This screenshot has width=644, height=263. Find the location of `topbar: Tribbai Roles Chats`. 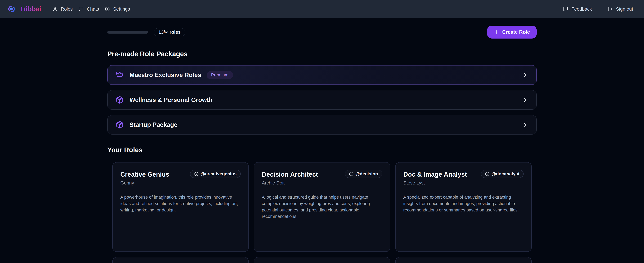

topbar: Tribbai Roles Chats is located at coordinates (322, 9).